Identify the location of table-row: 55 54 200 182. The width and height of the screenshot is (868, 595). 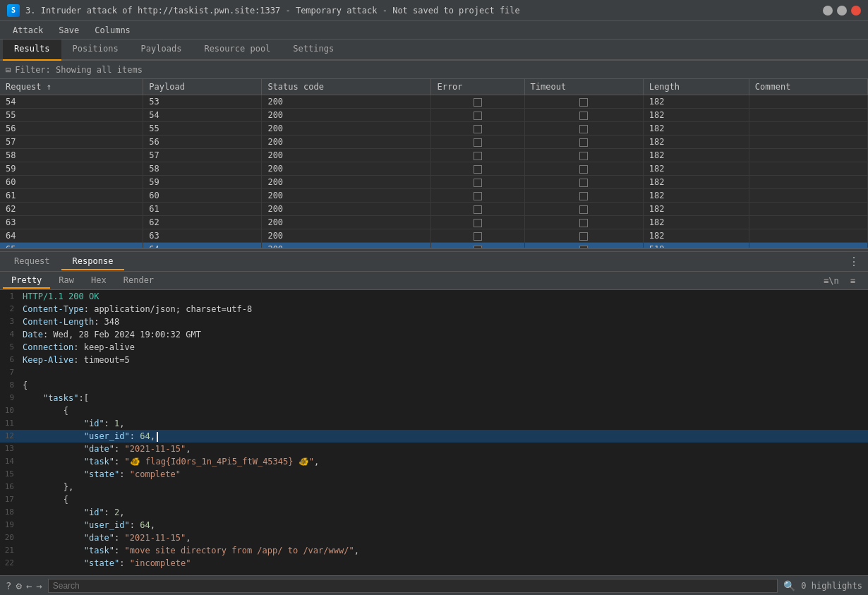
(434, 116).